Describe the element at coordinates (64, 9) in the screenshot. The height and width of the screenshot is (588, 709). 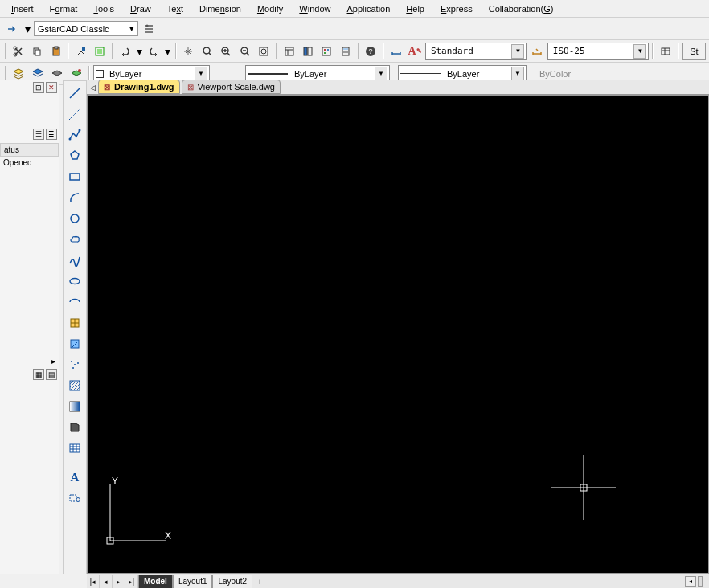
I see `menu-format: Format` at that location.